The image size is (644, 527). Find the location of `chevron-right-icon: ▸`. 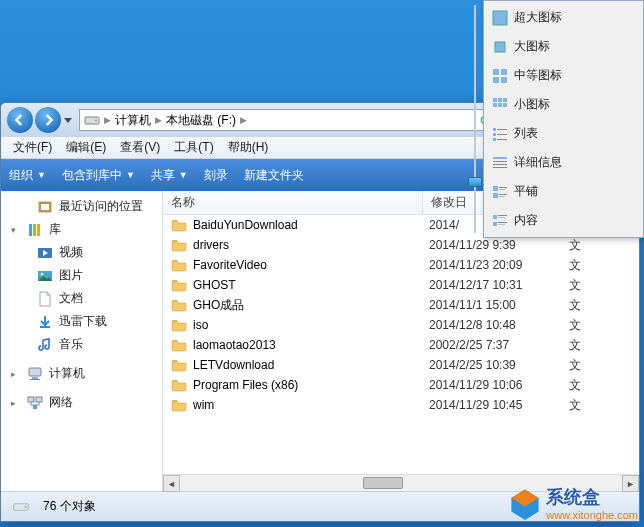

chevron-right-icon: ▸ is located at coordinates (16, 403).